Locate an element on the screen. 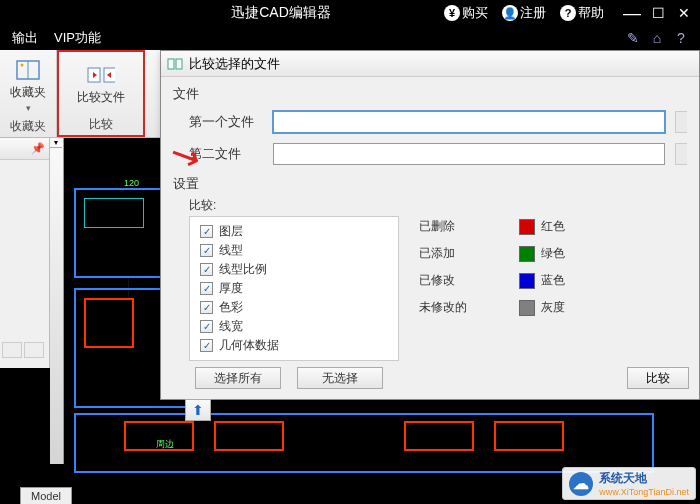 Image resolution: width=700 pixels, height=504 pixels. watermark: ☁ 系统天地 www.XiTongTianDi.net is located at coordinates (629, 484).